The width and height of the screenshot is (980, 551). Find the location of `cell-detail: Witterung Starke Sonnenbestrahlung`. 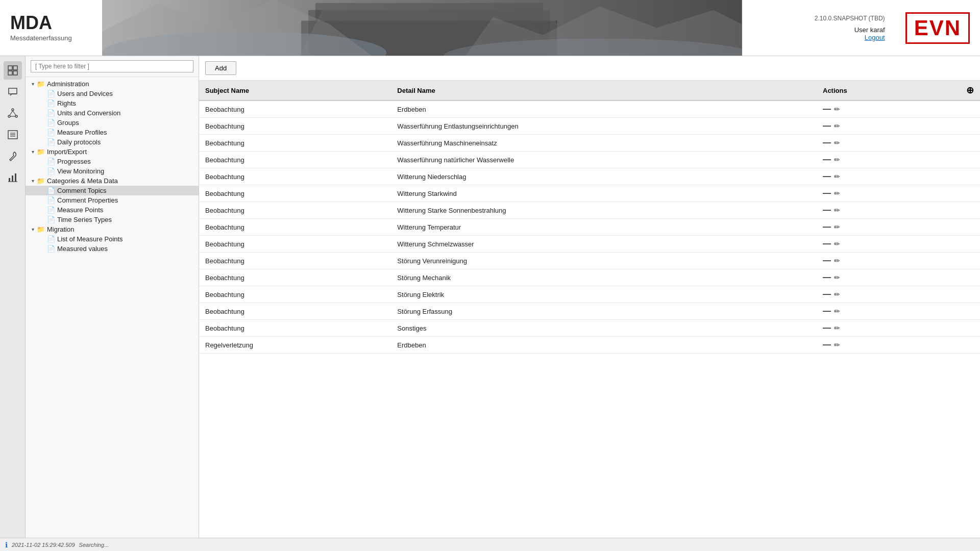

cell-detail: Witterung Starke Sonnenbestrahlung is located at coordinates (604, 210).